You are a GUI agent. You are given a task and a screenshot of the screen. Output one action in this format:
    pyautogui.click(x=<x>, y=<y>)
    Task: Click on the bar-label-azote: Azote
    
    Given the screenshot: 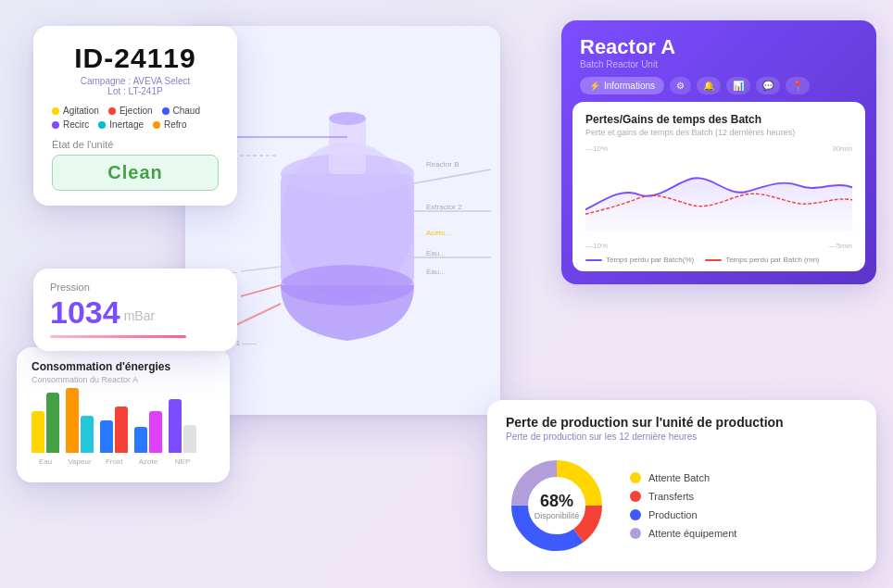 What is the action you would take?
    pyautogui.click(x=148, y=461)
    